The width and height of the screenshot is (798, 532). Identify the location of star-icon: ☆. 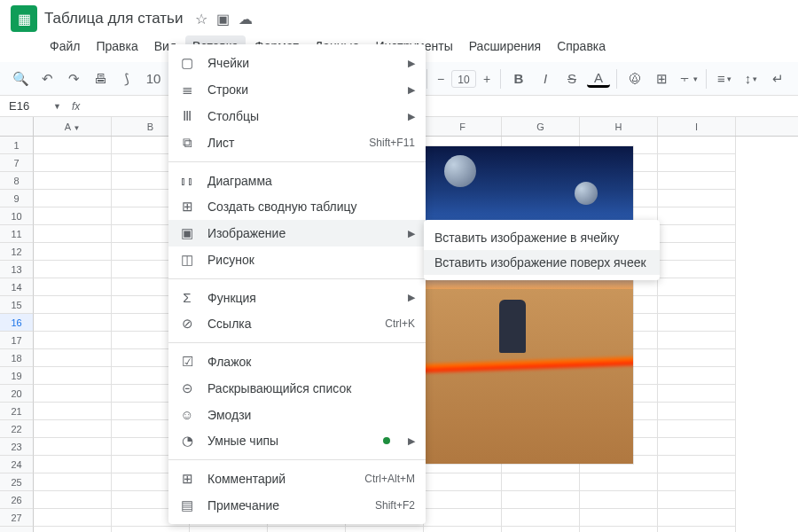
(201, 20).